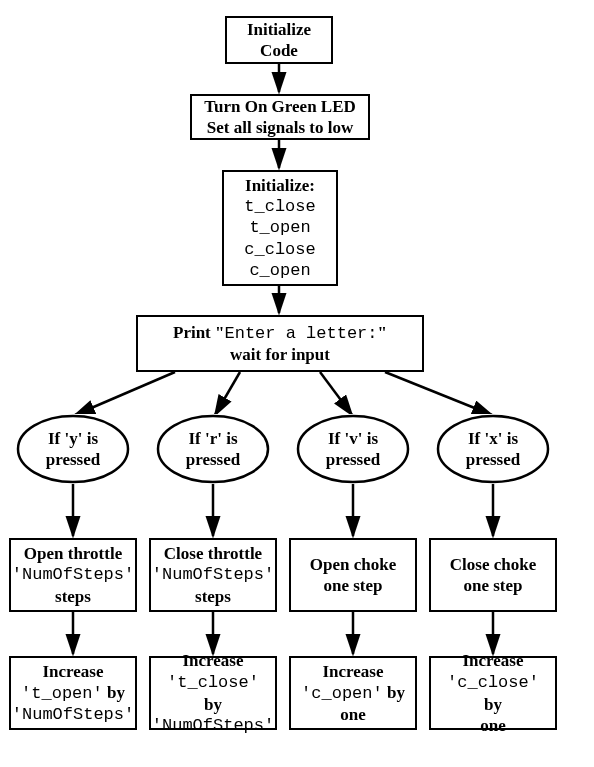 The width and height of the screenshot is (594, 767). What do you see at coordinates (493, 693) in the screenshot?
I see `text: 'c_close' by` at bounding box center [493, 693].